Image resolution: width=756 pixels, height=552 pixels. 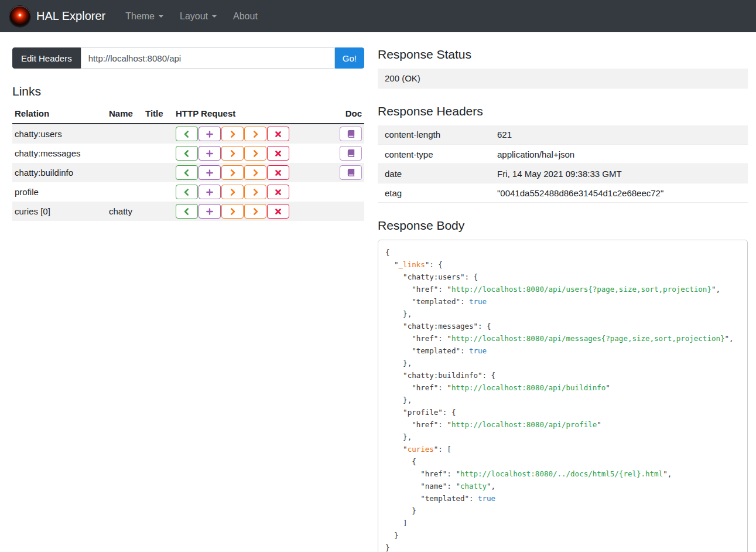 I want to click on code-line: "href": "http://localhost:8080/api/profi…, so click(x=563, y=424).